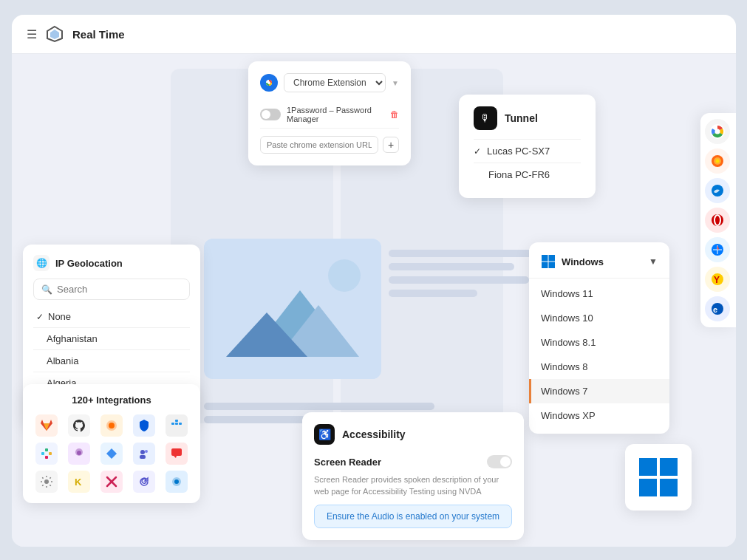 This screenshot has height=560, width=747. What do you see at coordinates (717, 132) in the screenshot?
I see `browser-chrome-icon` at bounding box center [717, 132].